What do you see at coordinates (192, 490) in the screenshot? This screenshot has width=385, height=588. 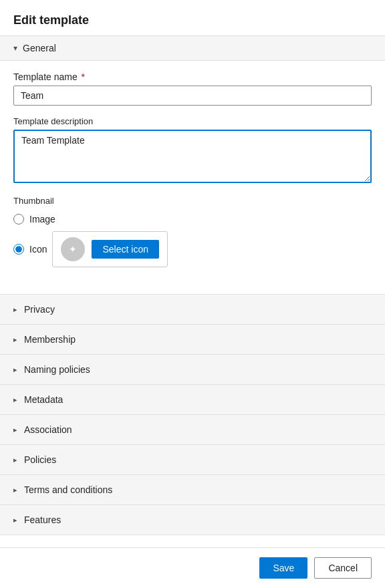 I see `section-header-6: ▸ Terms and conditions` at bounding box center [192, 490].